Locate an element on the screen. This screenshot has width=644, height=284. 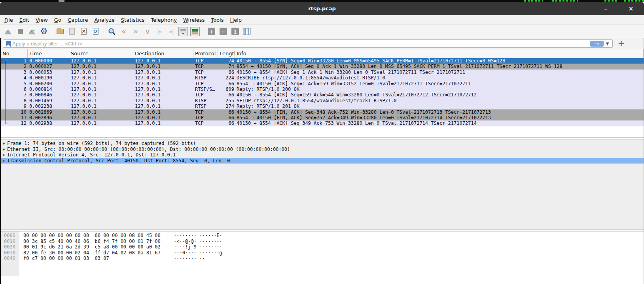
minimize-button: – is located at coordinates (606, 9).